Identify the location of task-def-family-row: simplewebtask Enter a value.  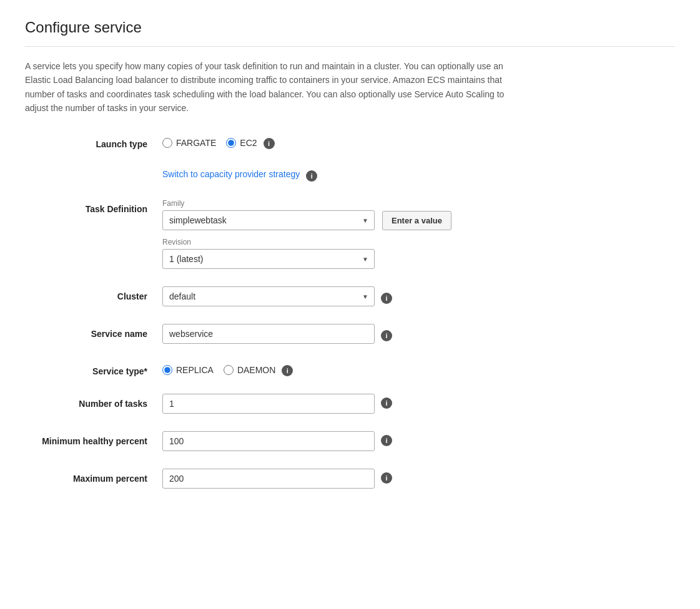
(375, 220).